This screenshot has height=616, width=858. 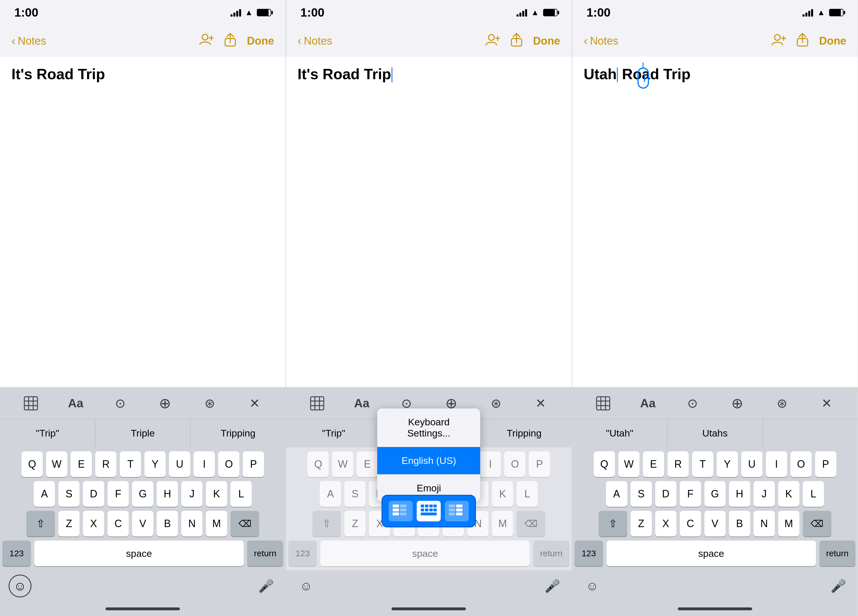 What do you see at coordinates (838, 586) in the screenshot?
I see `mic-button-3: 🎤` at bounding box center [838, 586].